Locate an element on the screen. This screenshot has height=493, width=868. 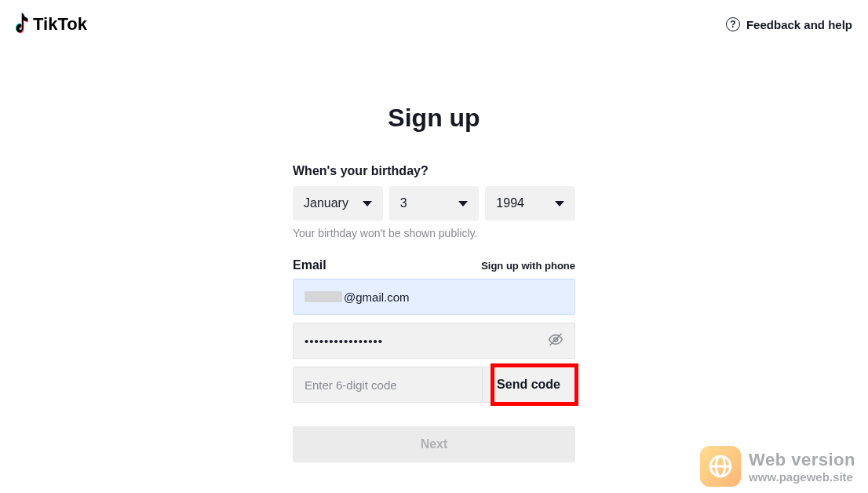
watermark-title: Web version is located at coordinates (802, 460).